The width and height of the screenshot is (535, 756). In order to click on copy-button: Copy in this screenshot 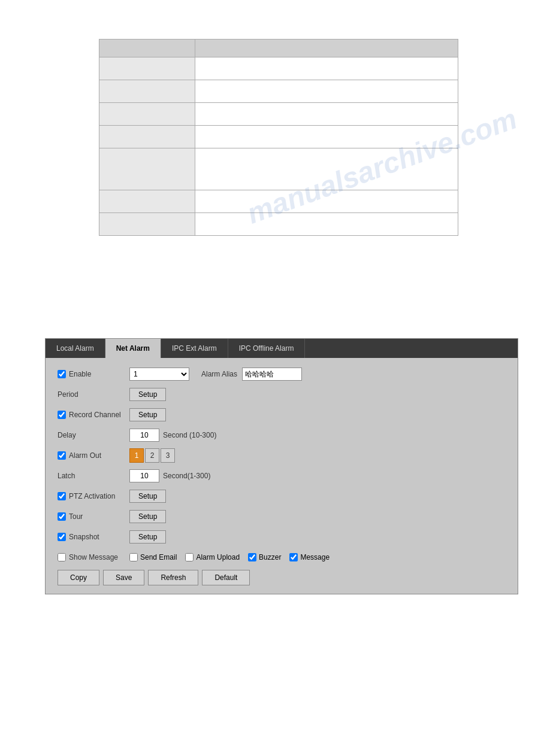, I will do `click(78, 578)`.